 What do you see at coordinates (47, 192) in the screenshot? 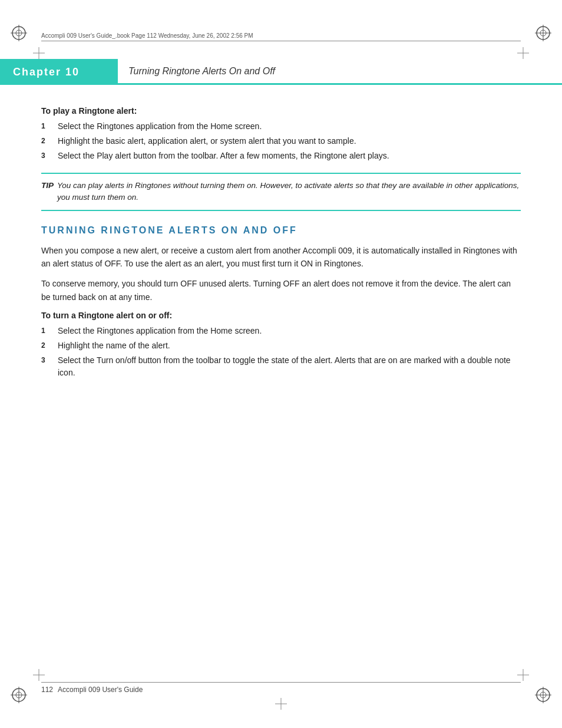
I see `tip-label: TIP` at bounding box center [47, 192].